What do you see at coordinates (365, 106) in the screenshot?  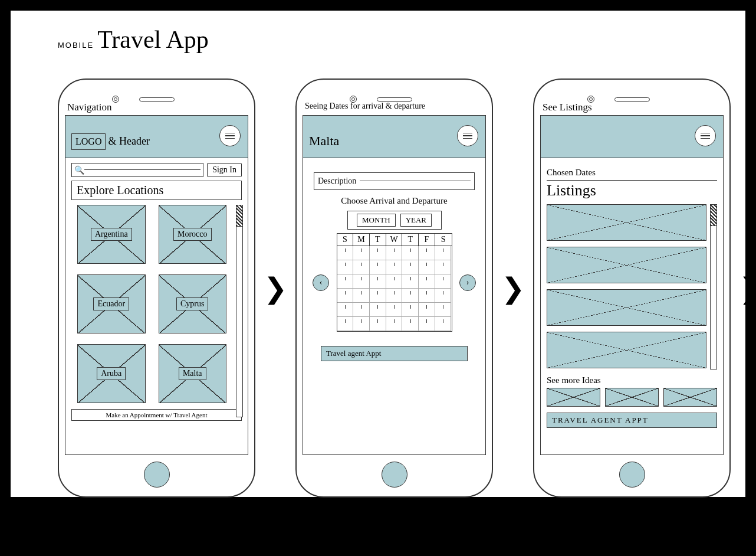 I see `screen-label: Seeing Dates for arrival & departure` at bounding box center [365, 106].